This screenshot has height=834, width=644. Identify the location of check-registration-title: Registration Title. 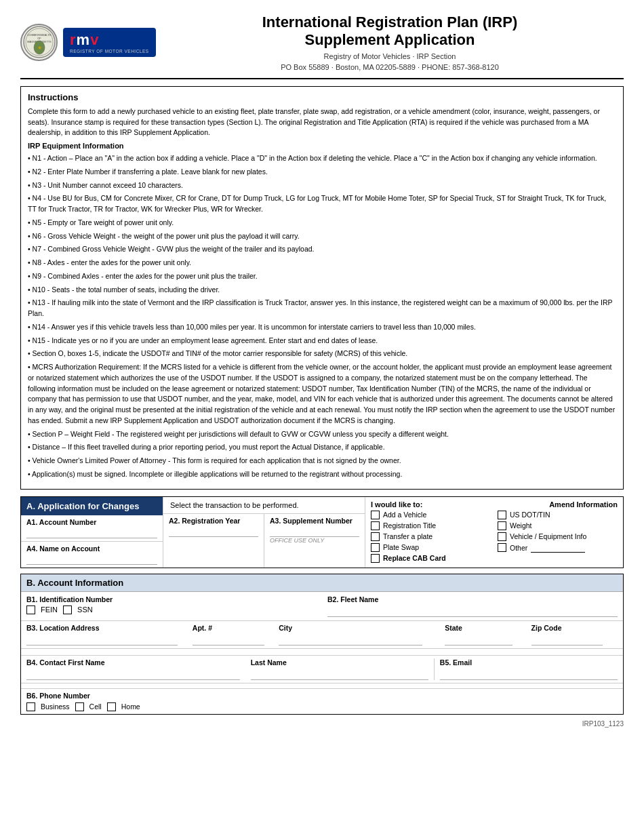
(431, 526).